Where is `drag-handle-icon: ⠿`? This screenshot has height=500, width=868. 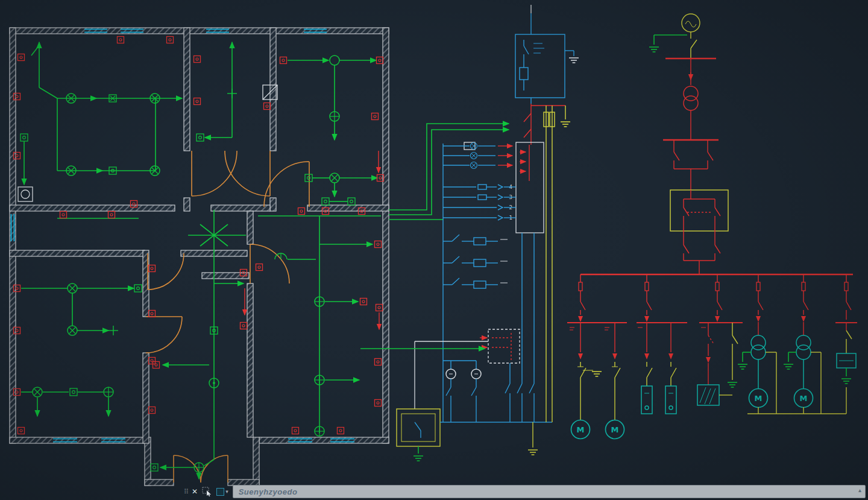
drag-handle-icon: ⠿ is located at coordinates (186, 492).